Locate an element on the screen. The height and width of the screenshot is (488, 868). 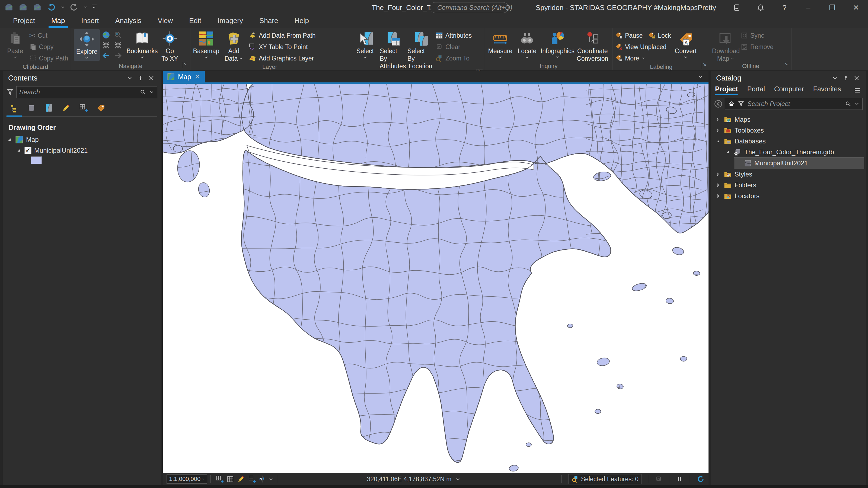
contents-layer-row: ✓ MunicipalUnit2021 is located at coordinates (82, 151).